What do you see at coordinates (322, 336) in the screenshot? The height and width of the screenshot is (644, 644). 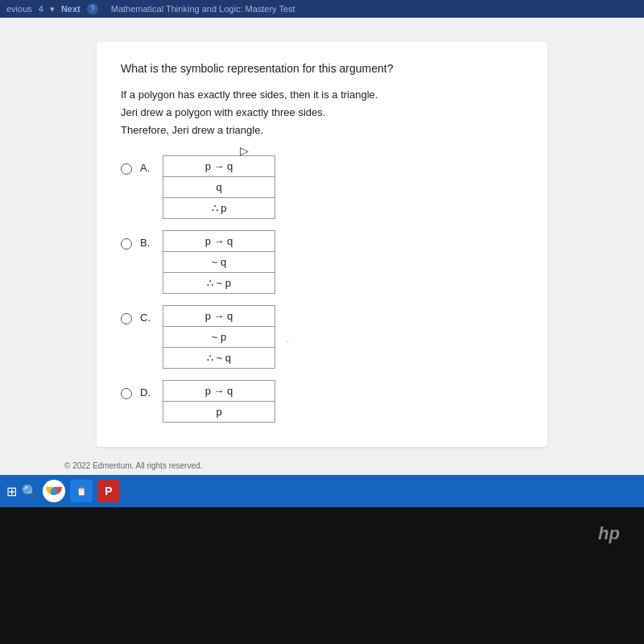 I see `option-c-row: C. p → q ~ p ∴ ~ q .` at bounding box center [322, 336].